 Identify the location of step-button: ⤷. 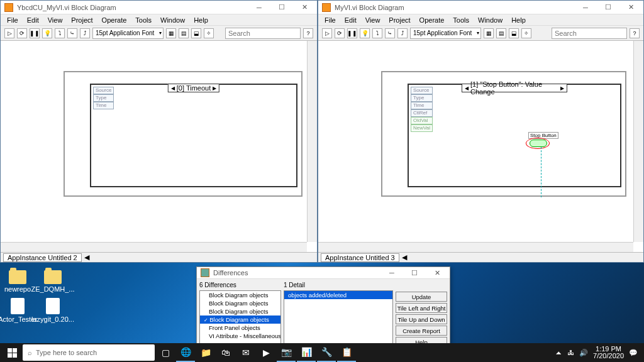
(390, 33).